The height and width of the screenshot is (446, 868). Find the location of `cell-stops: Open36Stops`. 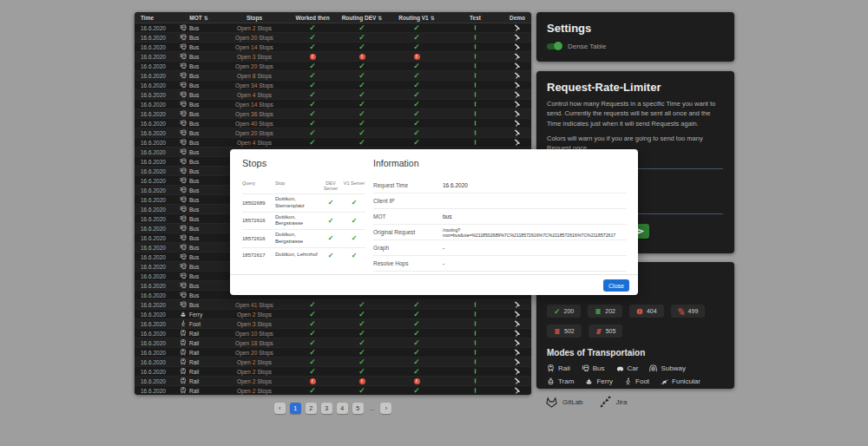

cell-stops: Open36Stops is located at coordinates (254, 114).